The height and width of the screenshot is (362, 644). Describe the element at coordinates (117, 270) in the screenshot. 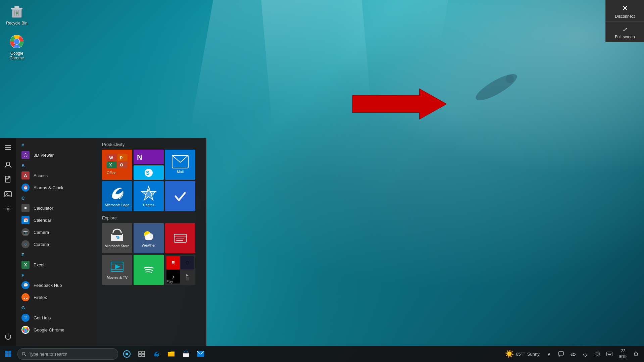

I see `tile-movies: Movies & TV` at that location.